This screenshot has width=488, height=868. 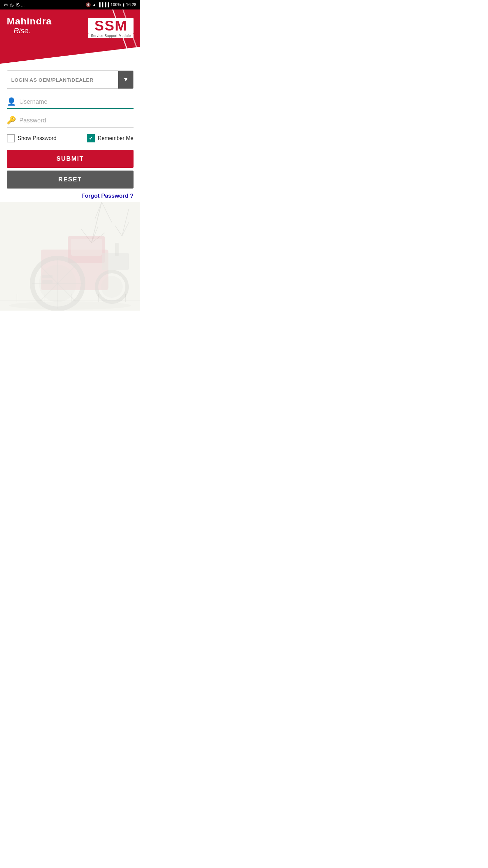 I want to click on clock-icon: ◷, so click(x=12, y=5).